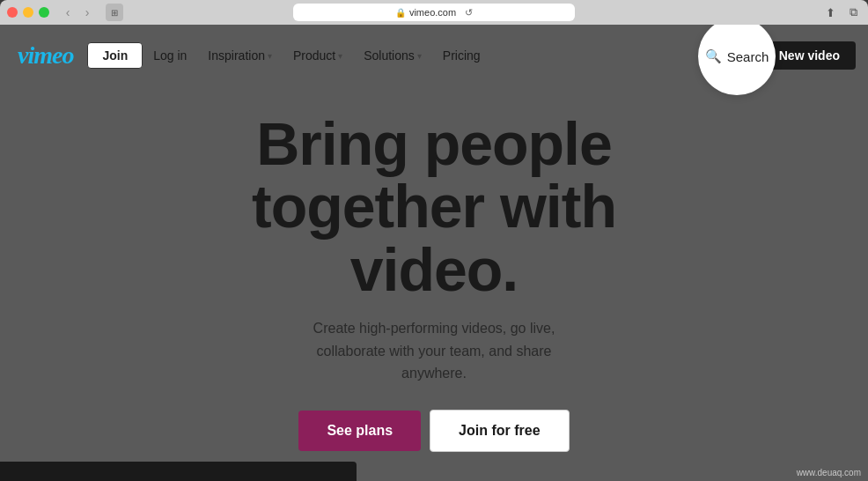  What do you see at coordinates (499, 431) in the screenshot?
I see `join-free-button: Join for free` at bounding box center [499, 431].